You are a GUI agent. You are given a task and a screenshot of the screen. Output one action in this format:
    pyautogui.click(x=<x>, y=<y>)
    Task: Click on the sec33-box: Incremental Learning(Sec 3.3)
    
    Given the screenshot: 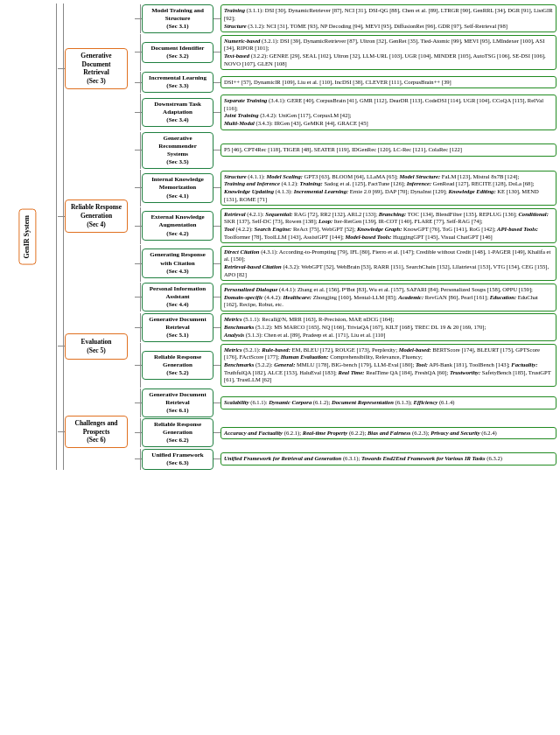 What is the action you would take?
    pyautogui.click(x=178, y=82)
    